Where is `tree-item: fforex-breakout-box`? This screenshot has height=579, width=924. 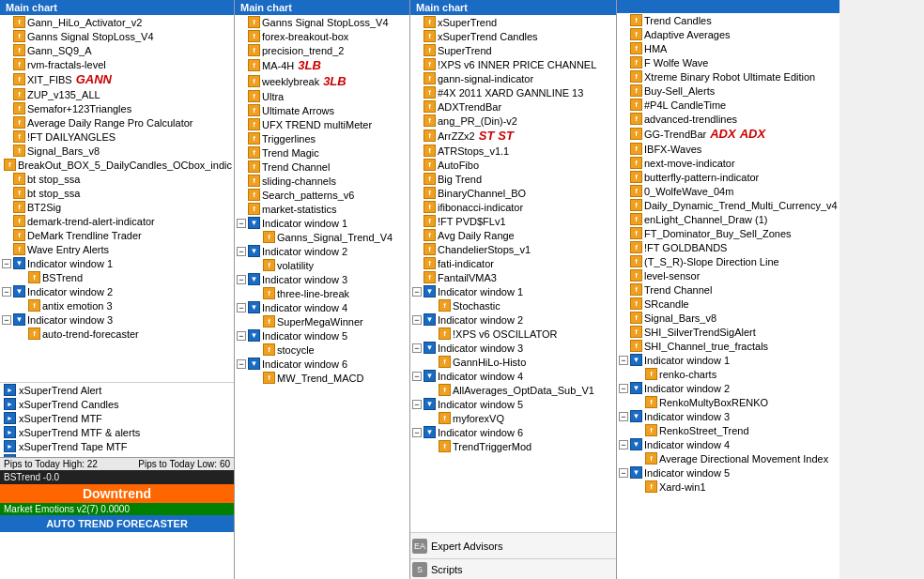
tree-item: fforex-breakout-box is located at coordinates (322, 36).